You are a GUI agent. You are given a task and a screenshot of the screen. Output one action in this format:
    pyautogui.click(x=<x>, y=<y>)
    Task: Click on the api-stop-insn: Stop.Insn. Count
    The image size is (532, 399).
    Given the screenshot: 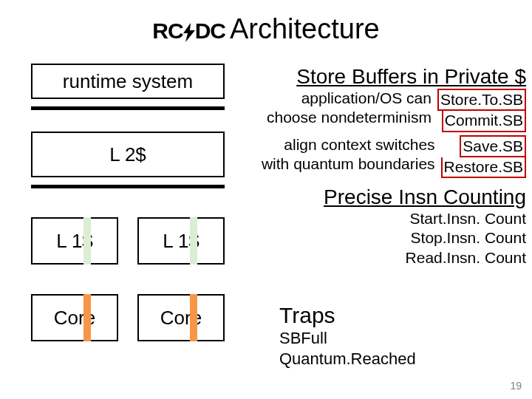 What is the action you would take?
    pyautogui.click(x=389, y=238)
    